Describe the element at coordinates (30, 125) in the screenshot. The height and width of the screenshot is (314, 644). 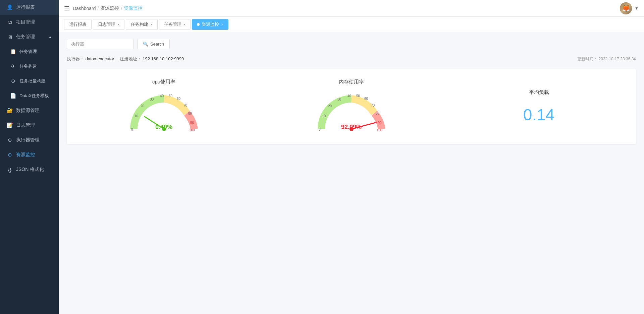
I see `sidebar-item-log-mgmt: 📝 日志管理` at that location.